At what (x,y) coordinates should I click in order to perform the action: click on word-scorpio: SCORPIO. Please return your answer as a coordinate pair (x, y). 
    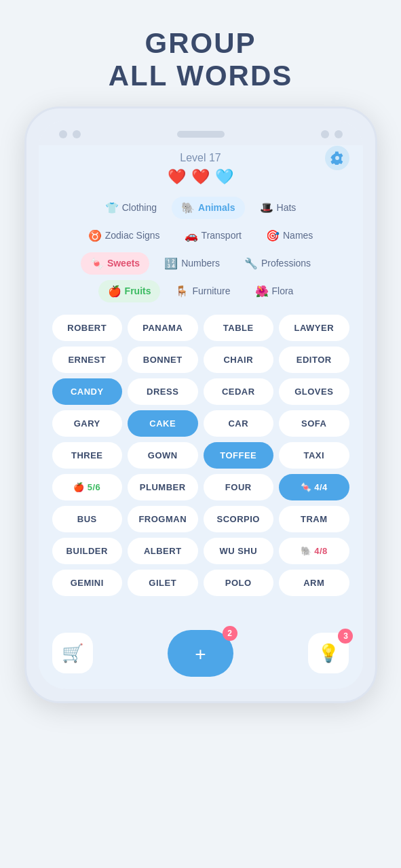
    Looking at the image, I should click on (239, 519).